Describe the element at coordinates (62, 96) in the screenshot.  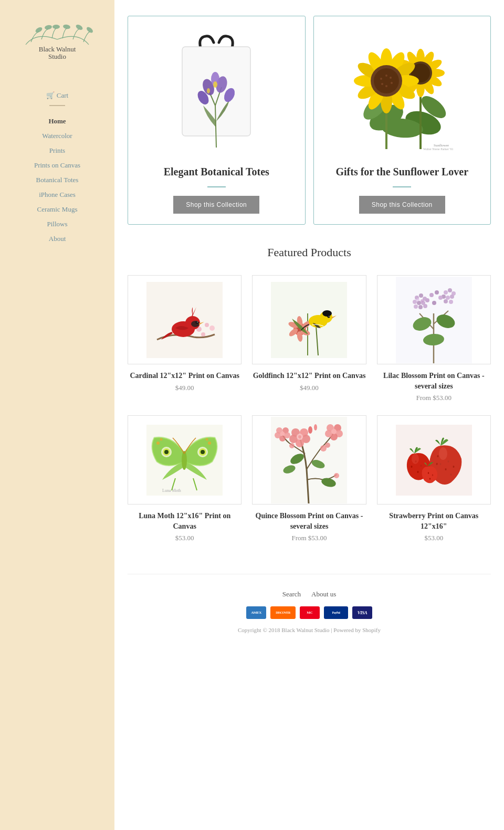
I see `cart-label: Cart` at that location.